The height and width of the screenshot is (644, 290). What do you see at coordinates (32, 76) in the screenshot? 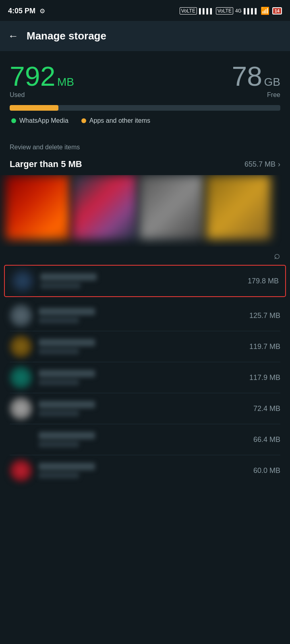
I see `used-number: 792` at bounding box center [32, 76].